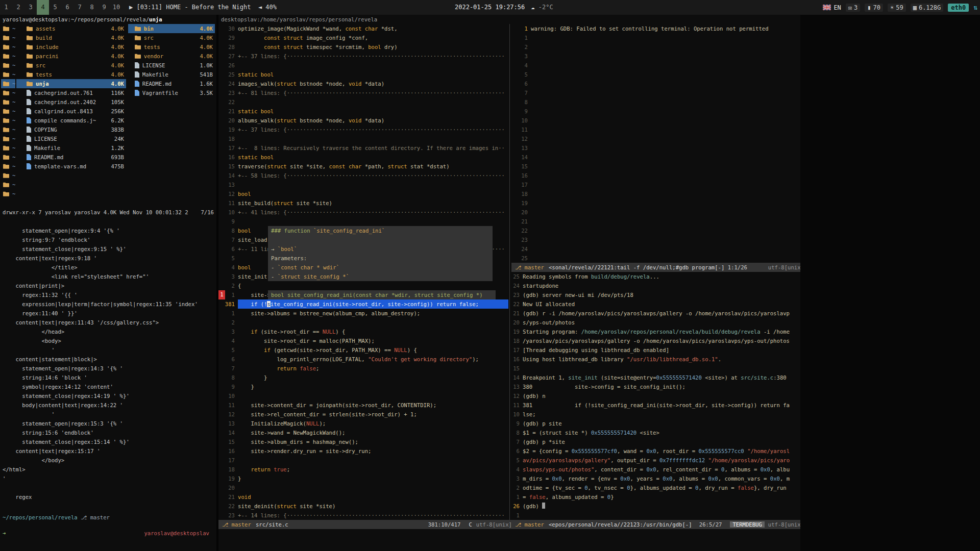  Describe the element at coordinates (363, 469) in the screenshot. I see `code-line: 18 return true;` at that location.